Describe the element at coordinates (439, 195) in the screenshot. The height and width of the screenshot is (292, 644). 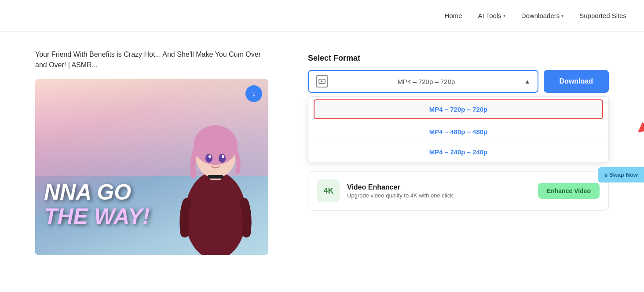
I see `enhancer-description: Upgrade video quality to 4K with one cli…` at that location.